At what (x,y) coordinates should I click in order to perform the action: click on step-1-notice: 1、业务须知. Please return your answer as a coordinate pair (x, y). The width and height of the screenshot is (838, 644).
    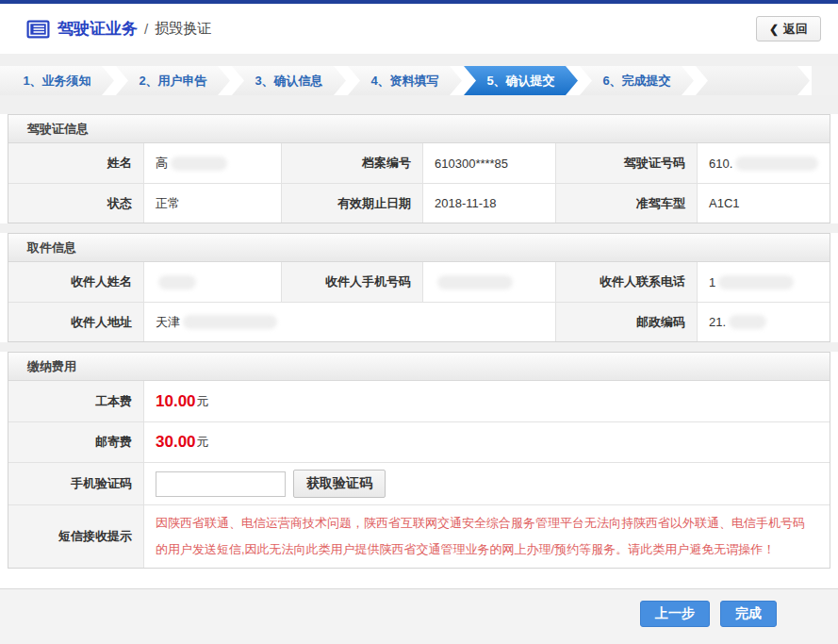
    Looking at the image, I should click on (57, 81).